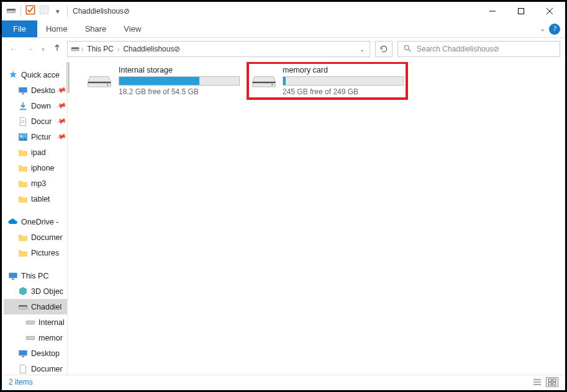 The image size is (567, 392). Describe the element at coordinates (35, 184) in the screenshot. I see `sidebar-mp3: mp3` at that location.